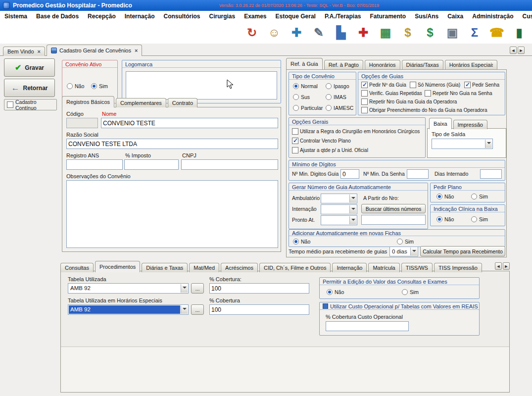 The image size is (532, 396). Describe the element at coordinates (455, 16) in the screenshot. I see `menu-item-caixa: Caixa` at that location.